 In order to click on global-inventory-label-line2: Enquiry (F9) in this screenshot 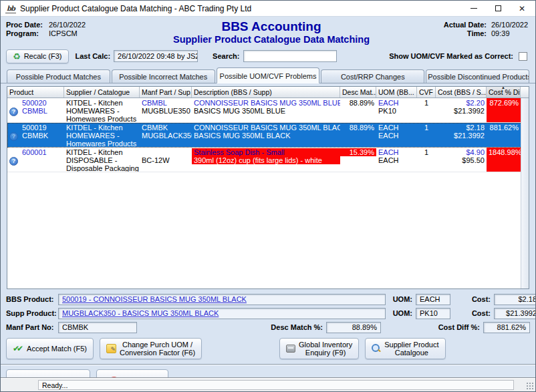, I will do `click(326, 353)`.